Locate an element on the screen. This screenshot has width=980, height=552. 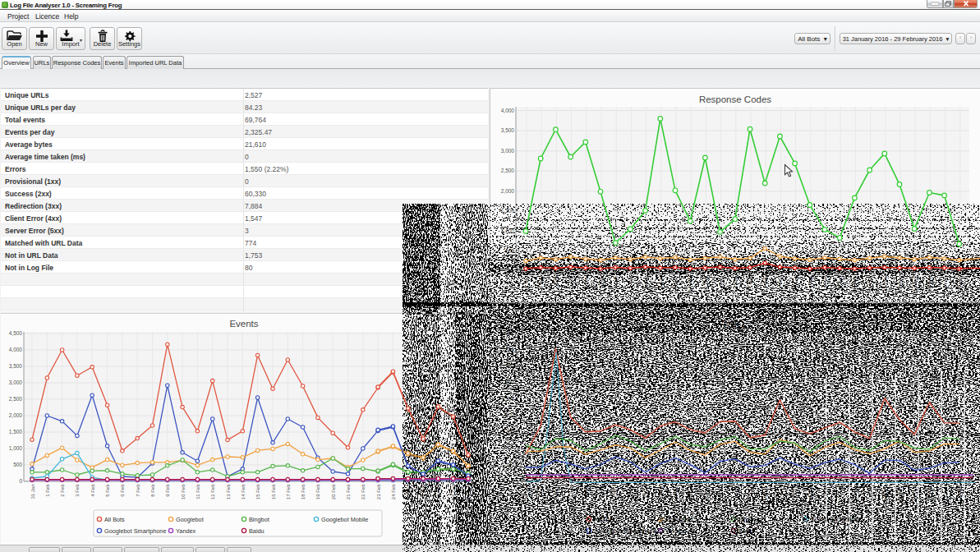
svg-text: Events is located at coordinates (243, 324).